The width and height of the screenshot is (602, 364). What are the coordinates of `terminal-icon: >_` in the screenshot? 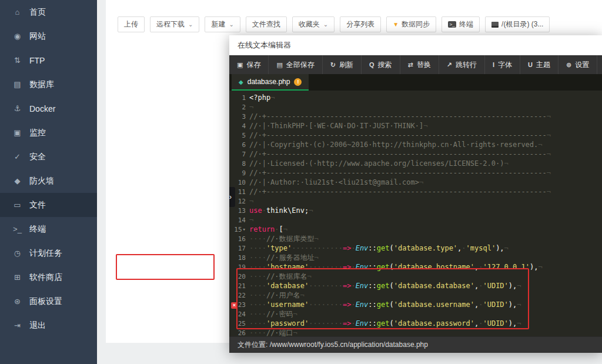 It's located at (18, 229).